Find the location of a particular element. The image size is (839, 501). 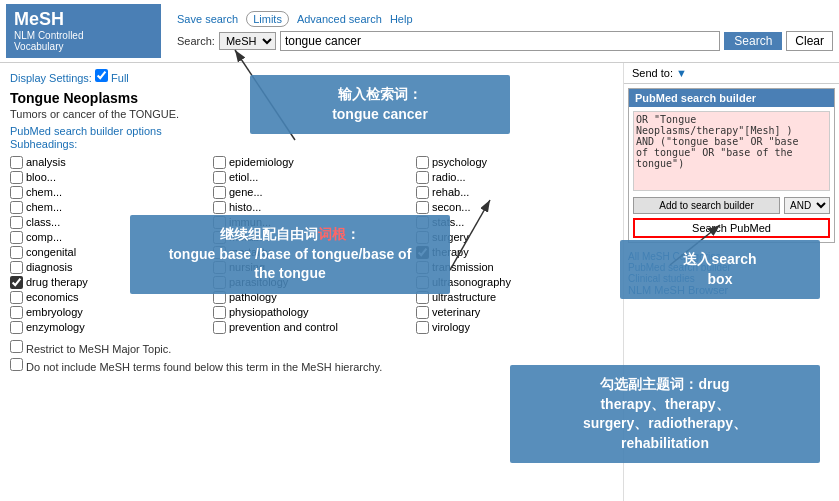

send-to-label: Send to: is located at coordinates (652, 73).